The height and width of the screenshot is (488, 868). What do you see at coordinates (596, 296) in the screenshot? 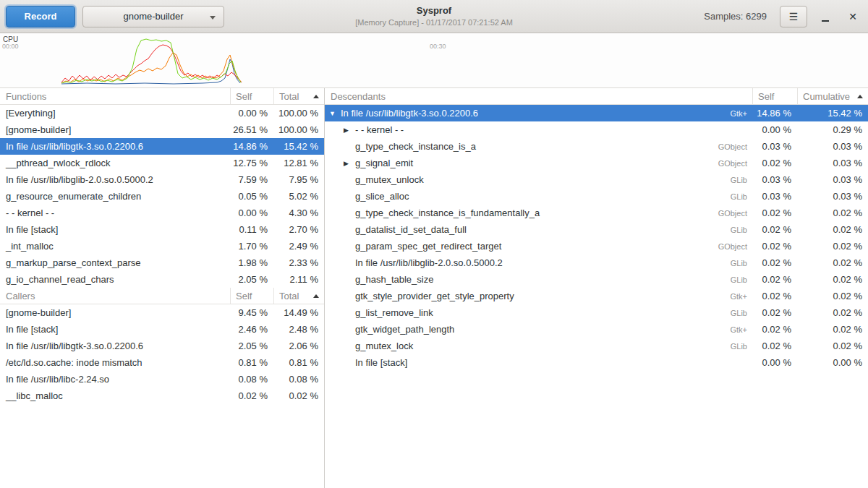
I see `table-row: gtk_style_provider_get_style_propertyGtk…` at bounding box center [596, 296].